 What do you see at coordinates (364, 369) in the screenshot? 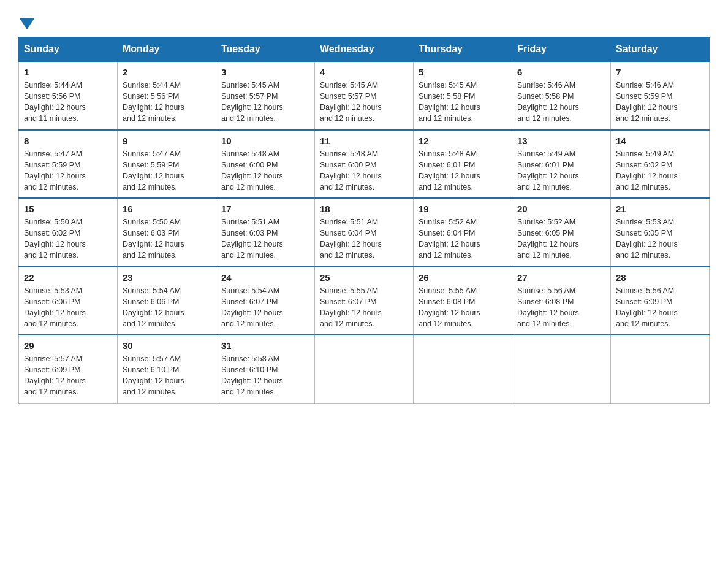
I see `week-row-5: 29Sunrise: 5:57 AMSunset: 6:09 PMDayligh…` at bounding box center [364, 369].